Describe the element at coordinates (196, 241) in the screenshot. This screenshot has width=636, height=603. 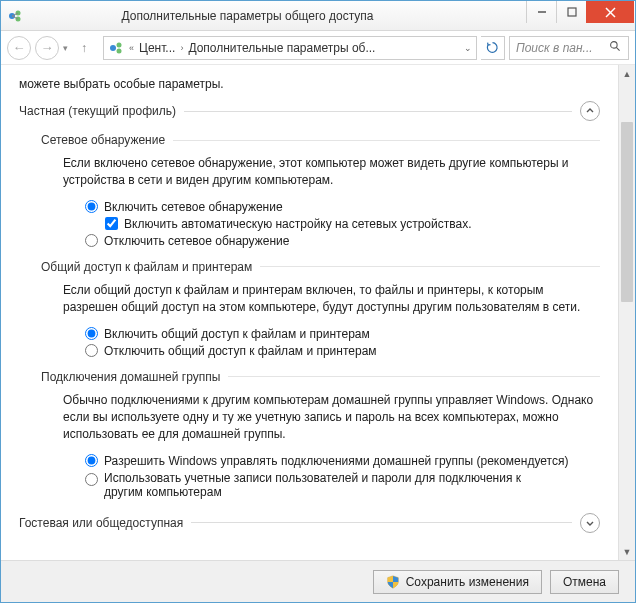
I see `radio-label: Отключить сетевое обнаружение` at that location.